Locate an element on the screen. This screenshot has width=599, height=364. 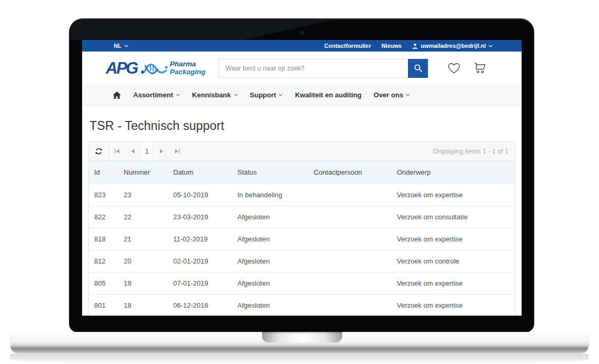
table-row: 801 18 06-12-2018 Afgesloten Verzoek om … is located at coordinates (302, 305).